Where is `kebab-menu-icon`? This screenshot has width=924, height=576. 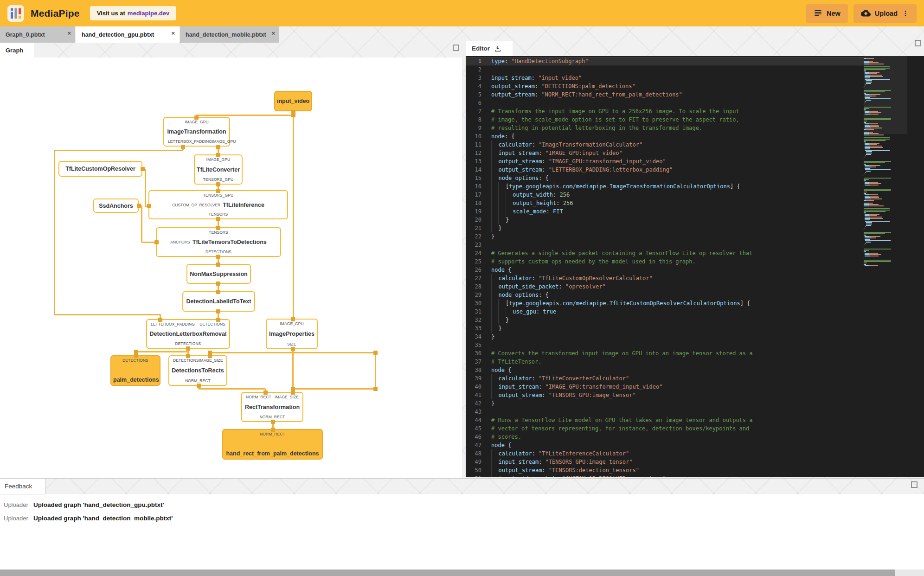 kebab-menu-icon is located at coordinates (905, 13).